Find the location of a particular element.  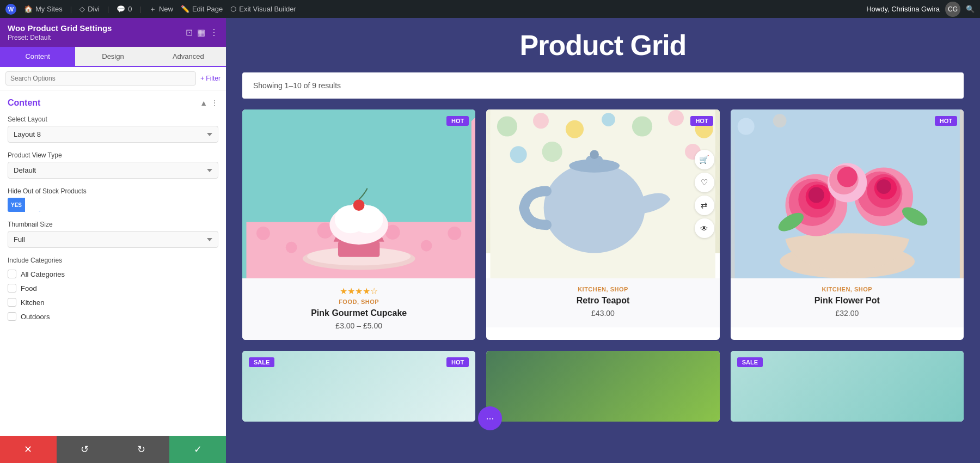

pencil-icon: ✏️ is located at coordinates (185, 9).